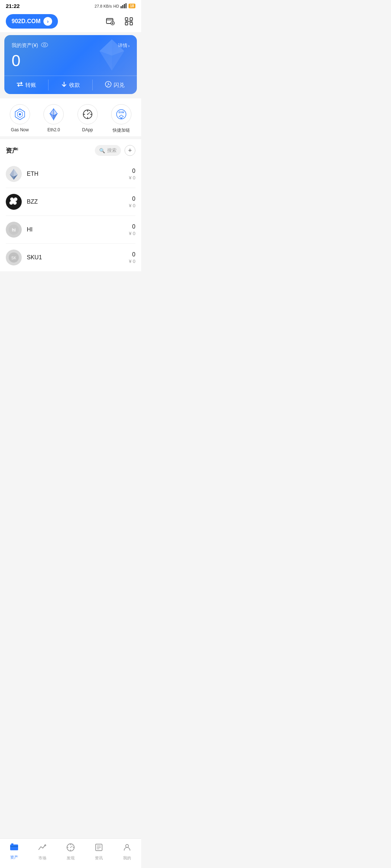 This screenshot has height=868, width=391. What do you see at coordinates (14, 258) in the screenshot?
I see `sku1-icon: SK` at bounding box center [14, 258].